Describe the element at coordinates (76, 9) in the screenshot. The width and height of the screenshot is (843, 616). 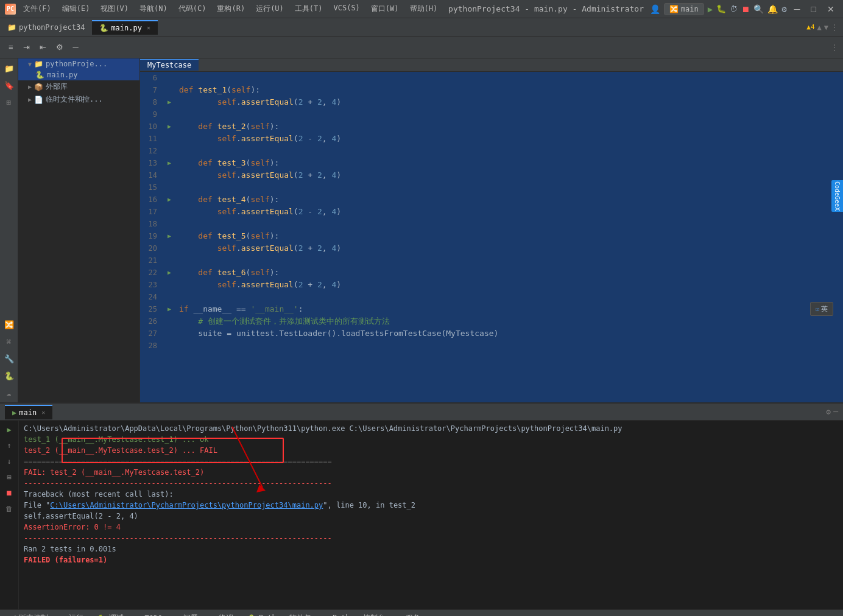
I see `menu-edit: 编辑(E)` at that location.